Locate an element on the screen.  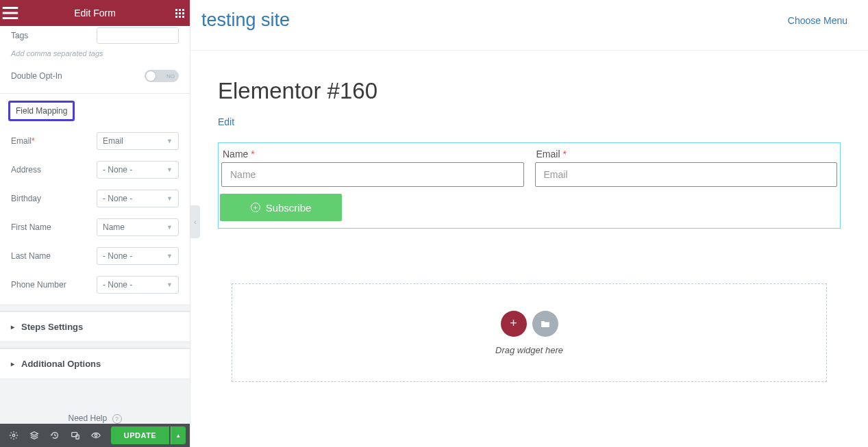
subscribe-button: + Subscribe is located at coordinates (281, 207).